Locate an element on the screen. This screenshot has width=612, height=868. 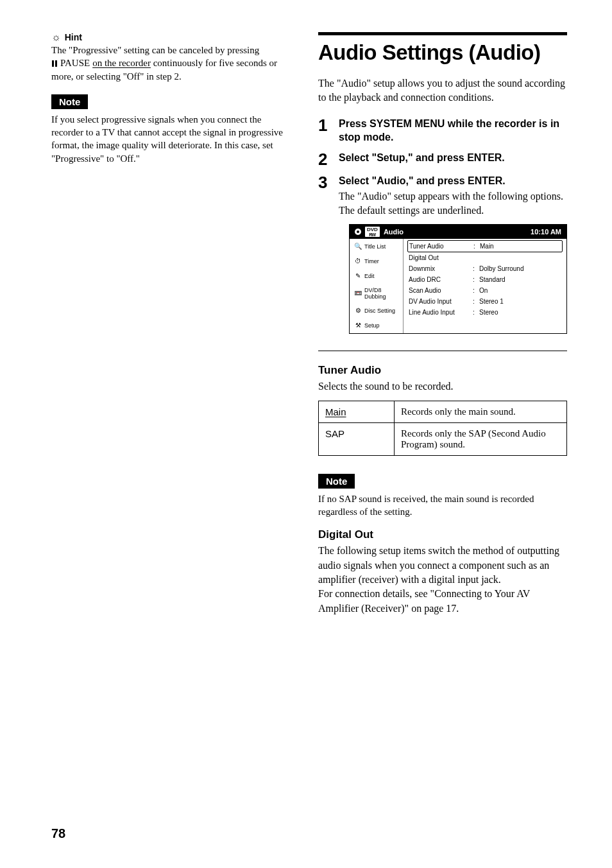
osd-sidebar-label: Disc Setting is located at coordinates (380, 311).